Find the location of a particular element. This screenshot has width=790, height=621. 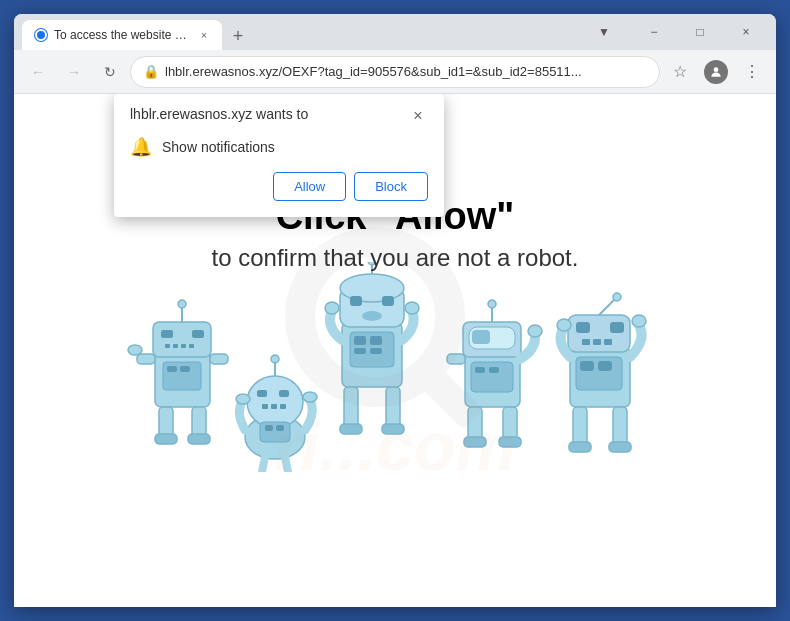

popup-header: lhblr.erewasnos.xyz wants to × is located at coordinates (279, 116).